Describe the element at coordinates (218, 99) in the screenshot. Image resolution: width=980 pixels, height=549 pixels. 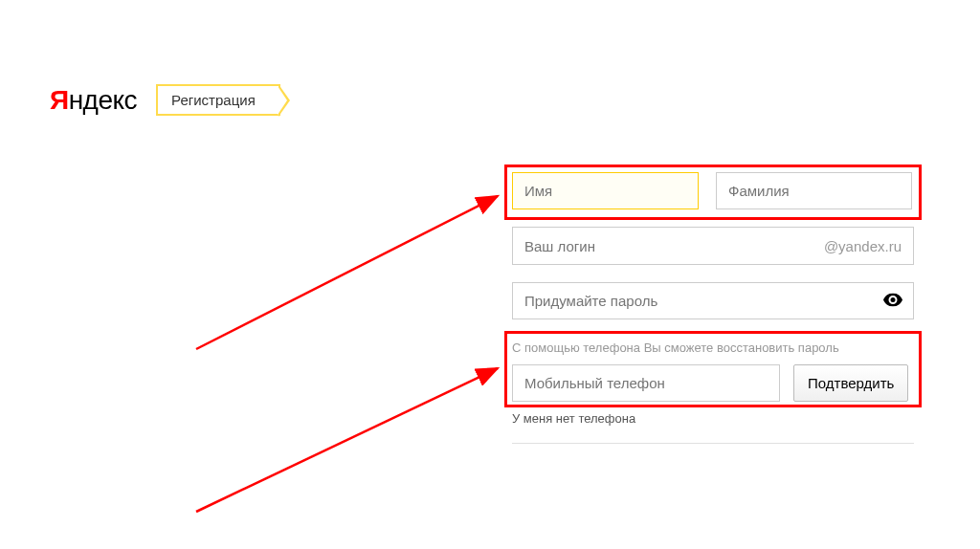
I see `registration-badge: Регистрация` at that location.